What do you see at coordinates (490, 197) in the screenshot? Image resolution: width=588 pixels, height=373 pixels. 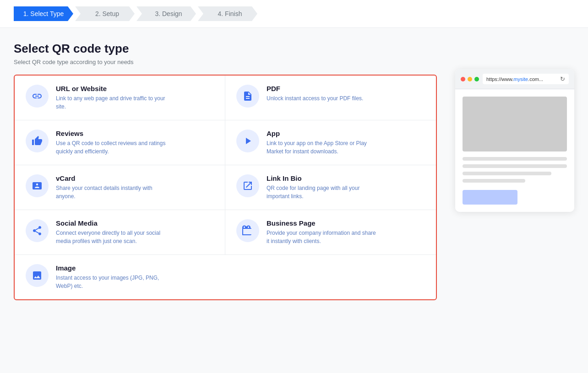 I see `preview-cta-button` at bounding box center [490, 197].